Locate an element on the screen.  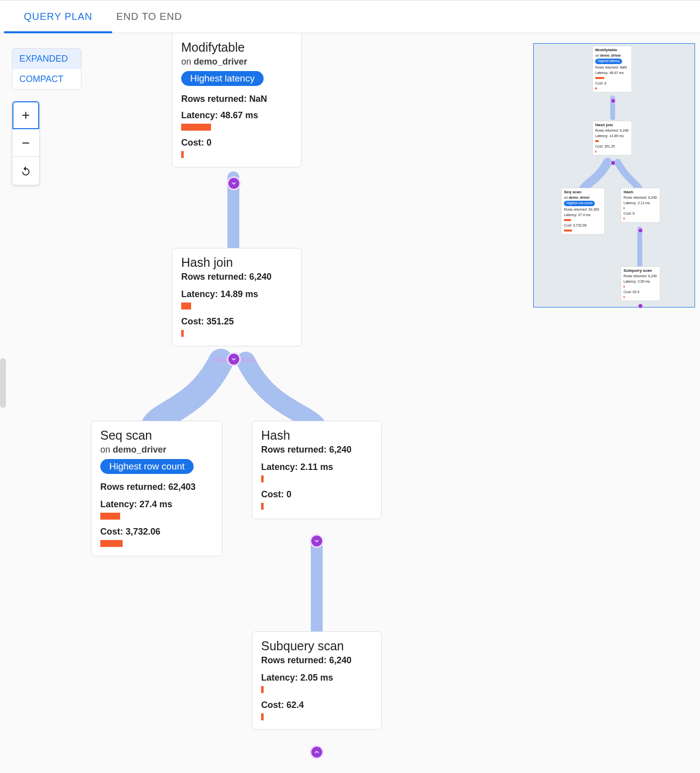
badge-highest-row-count: Highest row count is located at coordinates (147, 466).